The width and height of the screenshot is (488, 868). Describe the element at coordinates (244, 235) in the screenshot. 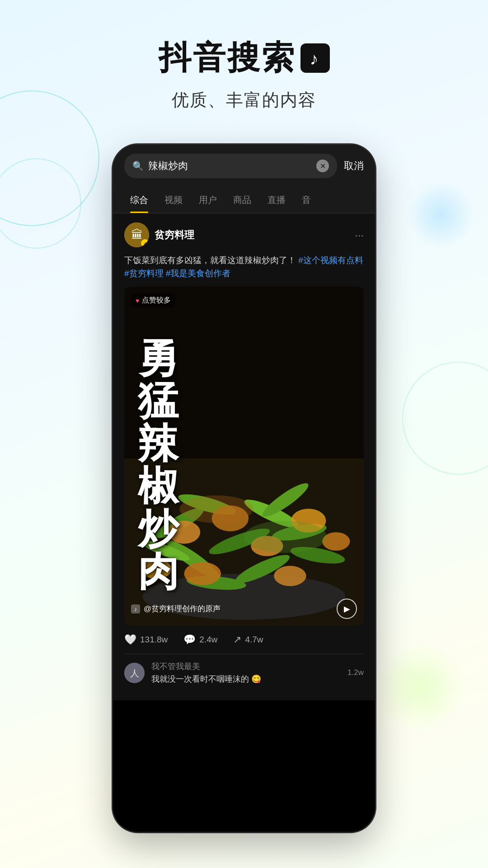

I see `user-row: 🏛 ✓ 贫穷料理 ···` at that location.